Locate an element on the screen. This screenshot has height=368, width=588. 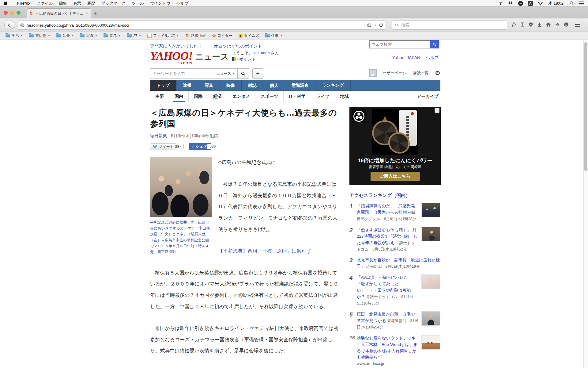
bookmark-filepost: Fファイルポスト is located at coordinates (164, 36).